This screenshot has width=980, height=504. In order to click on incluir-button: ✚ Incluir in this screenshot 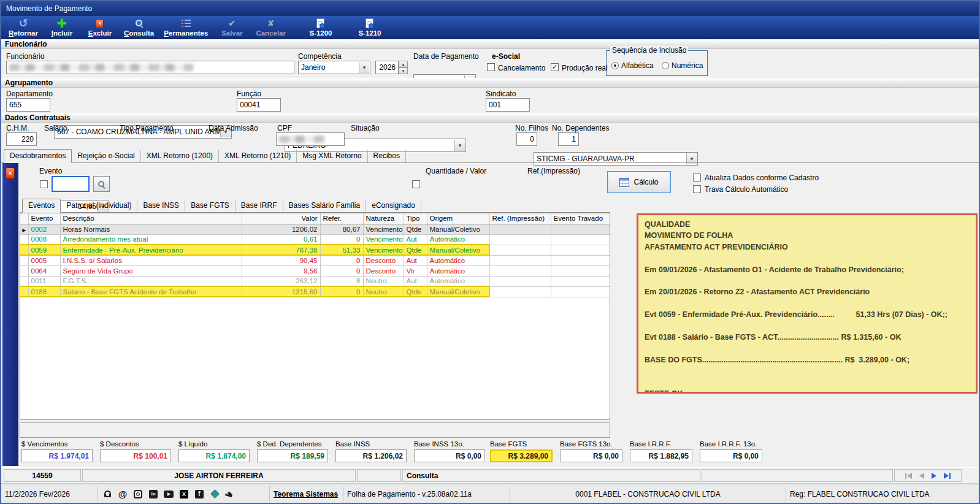, I will do `click(62, 28)`.